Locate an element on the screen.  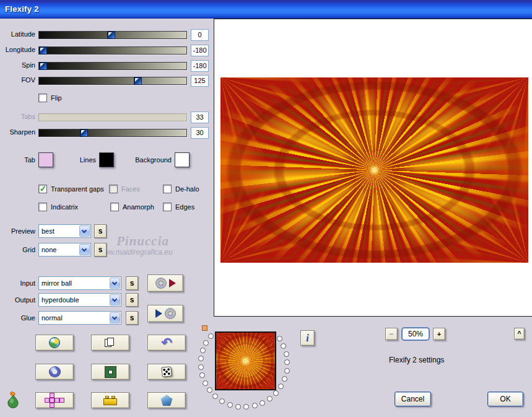
info-button: i is located at coordinates (307, 338).